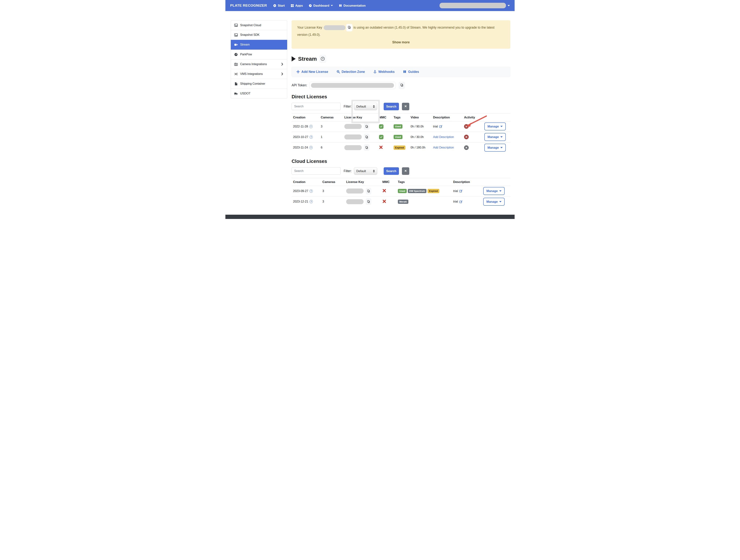 This screenshot has height=560, width=740. Describe the element at coordinates (411, 72) in the screenshot. I see `toolbar-link-guides: Guides` at that location.